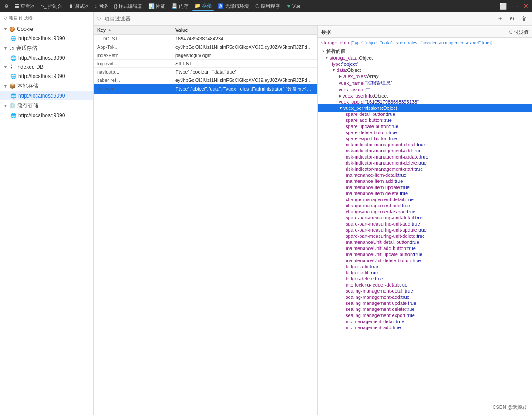 The image size is (532, 415). I want to click on permission-property-row: risk-indicator-management-update:true, so click(425, 157).